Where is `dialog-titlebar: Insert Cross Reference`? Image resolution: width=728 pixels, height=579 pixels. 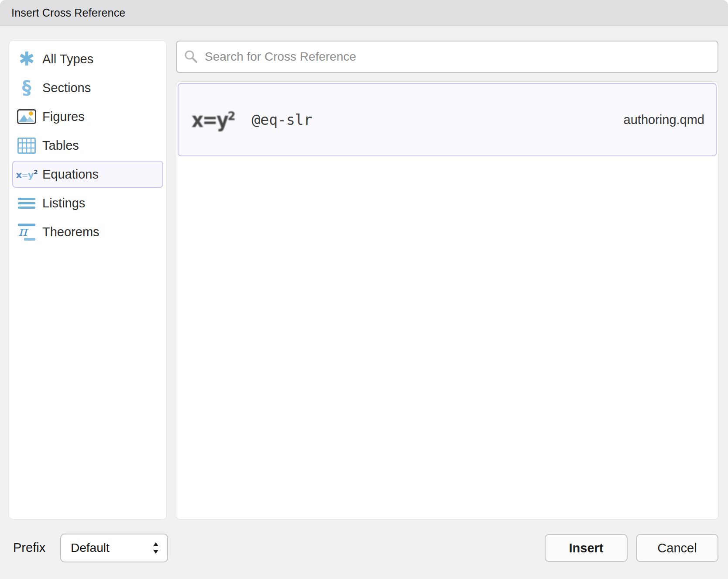 dialog-titlebar: Insert Cross Reference is located at coordinates (364, 13).